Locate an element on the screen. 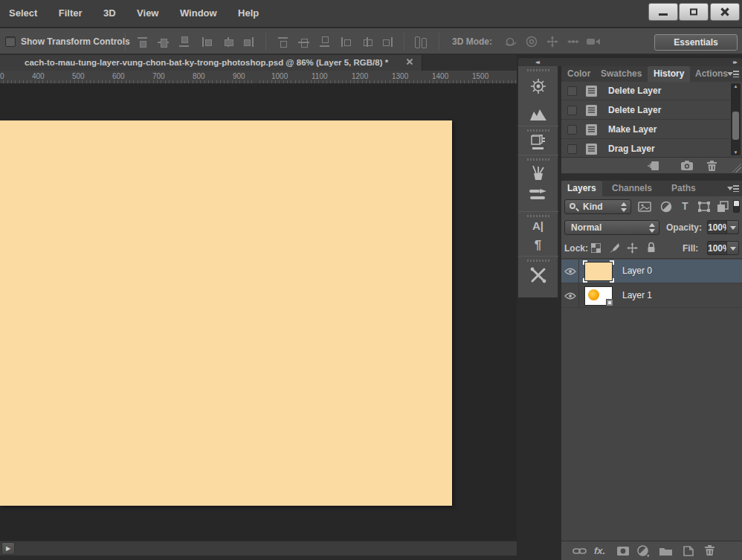  distribute-vertical-centers-icon is located at coordinates (303, 42).